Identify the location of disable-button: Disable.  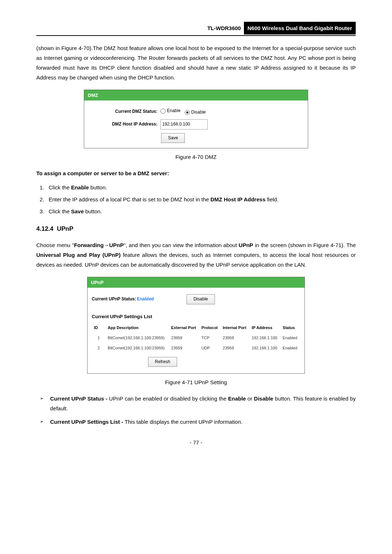
(201, 299).